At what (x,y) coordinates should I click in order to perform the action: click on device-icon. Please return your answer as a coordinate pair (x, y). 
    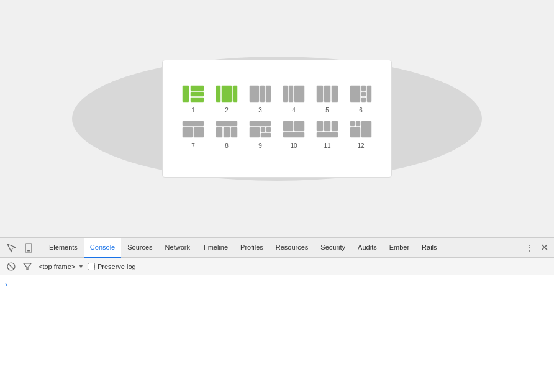
    Looking at the image, I should click on (29, 248).